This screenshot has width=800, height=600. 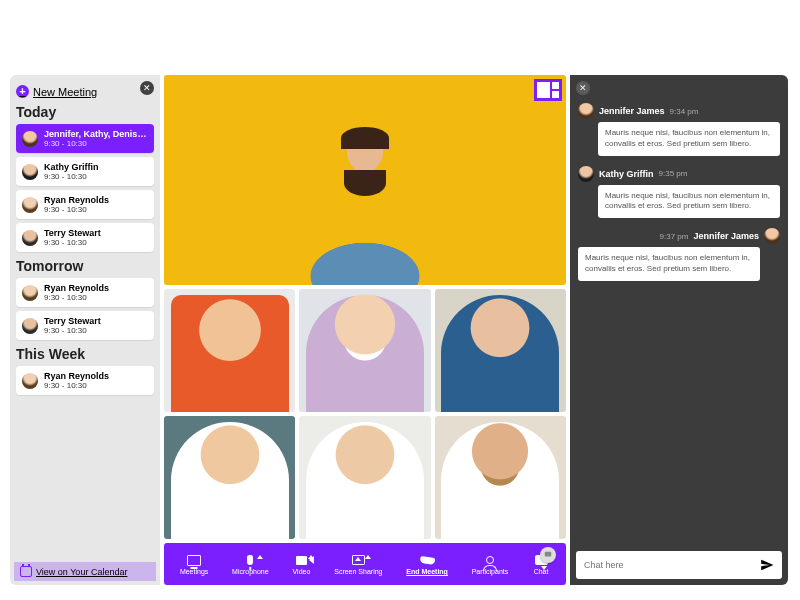 What do you see at coordinates (679, 565) in the screenshot?
I see `chat-input-bar` at bounding box center [679, 565].